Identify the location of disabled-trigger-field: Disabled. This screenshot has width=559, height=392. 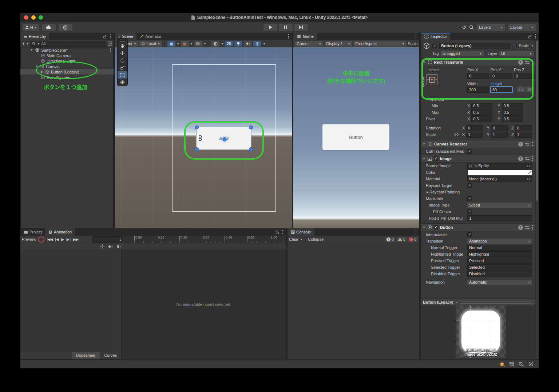
(500, 274).